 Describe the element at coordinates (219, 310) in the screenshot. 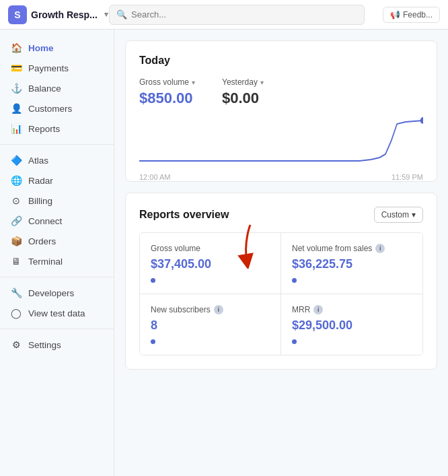

I see `info-icon-2: i` at that location.